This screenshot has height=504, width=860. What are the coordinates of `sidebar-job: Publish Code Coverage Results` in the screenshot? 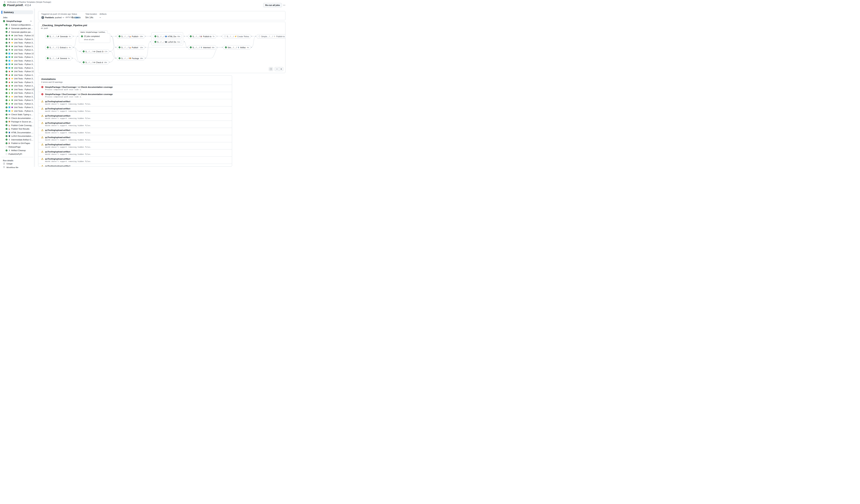 It's located at (18, 126).